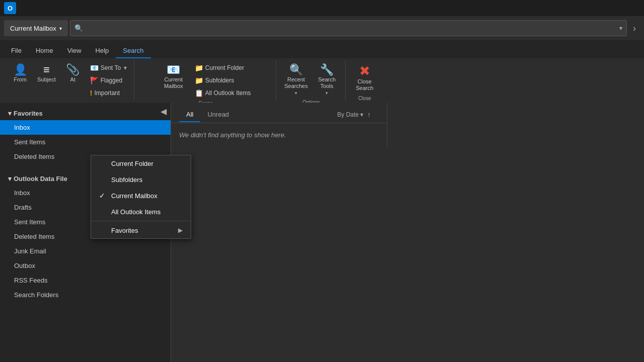  Describe the element at coordinates (20, 70) in the screenshot. I see `from-icon: 👤` at that location.